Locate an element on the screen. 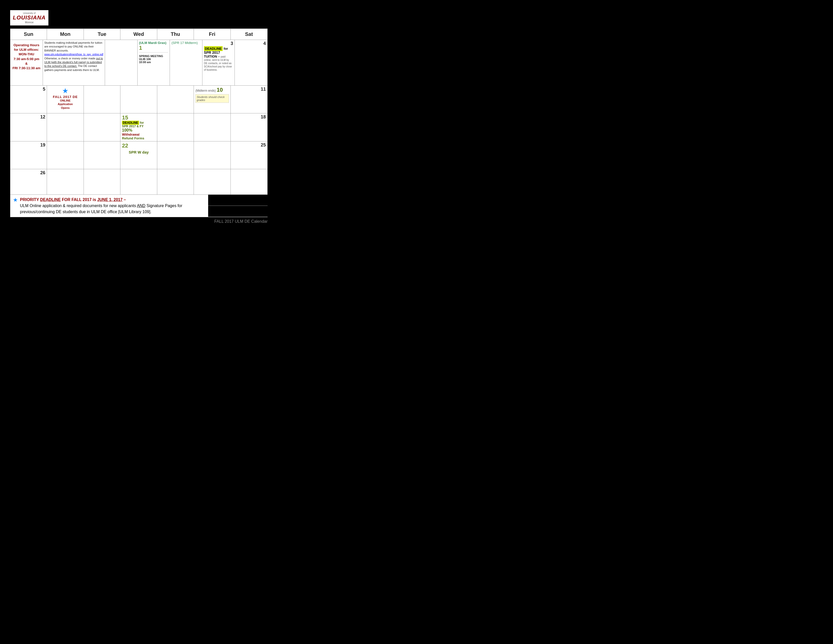 The height and width of the screenshot is (644, 833). header-fri: Fri is located at coordinates (212, 34).